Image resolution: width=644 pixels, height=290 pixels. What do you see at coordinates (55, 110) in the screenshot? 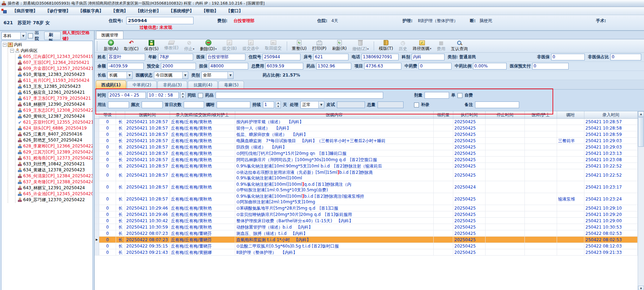
I see `patient-tree-item: 619_王东志[CP]_12308_20250422` at bounding box center [55, 110].